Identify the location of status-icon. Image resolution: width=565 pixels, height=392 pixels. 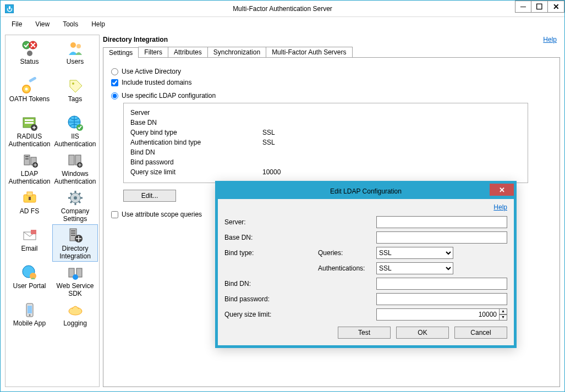
(30, 48).